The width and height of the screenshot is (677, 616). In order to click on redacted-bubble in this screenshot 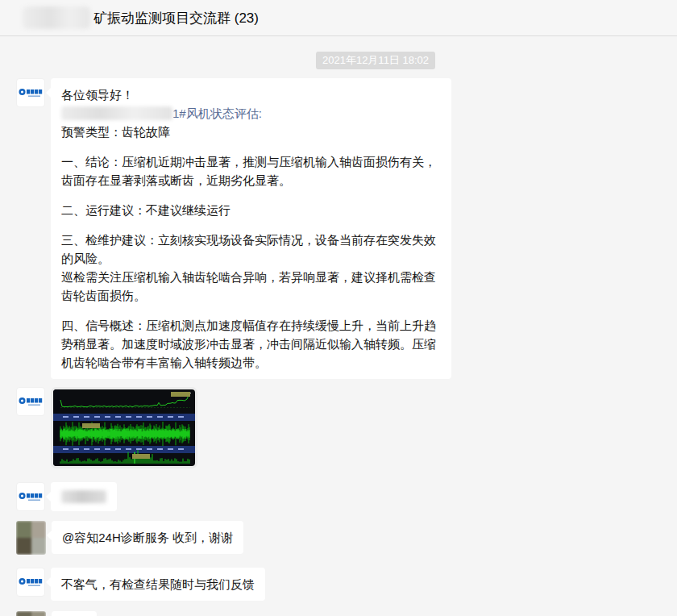, I will do `click(84, 497)`.